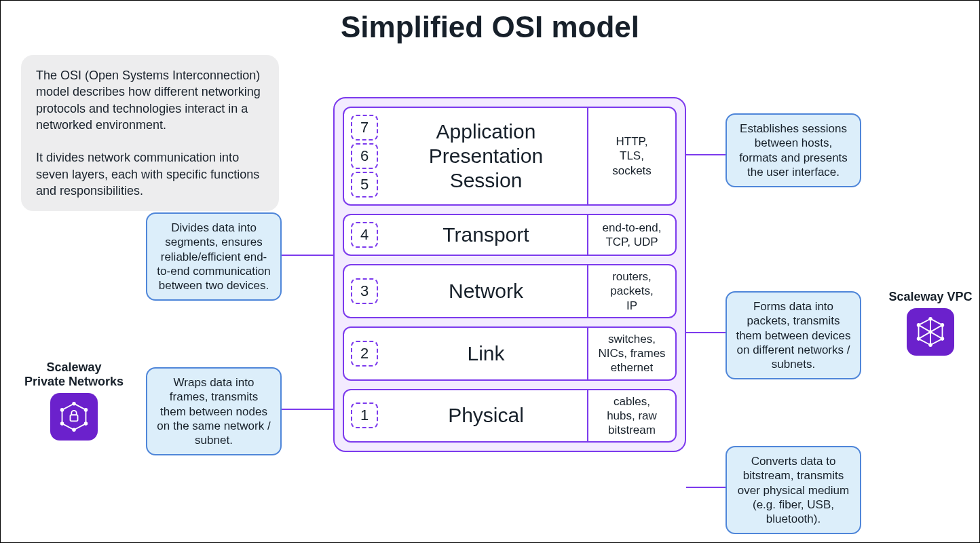 The width and height of the screenshot is (980, 543). I want to click on connector-physical, so click(706, 487).